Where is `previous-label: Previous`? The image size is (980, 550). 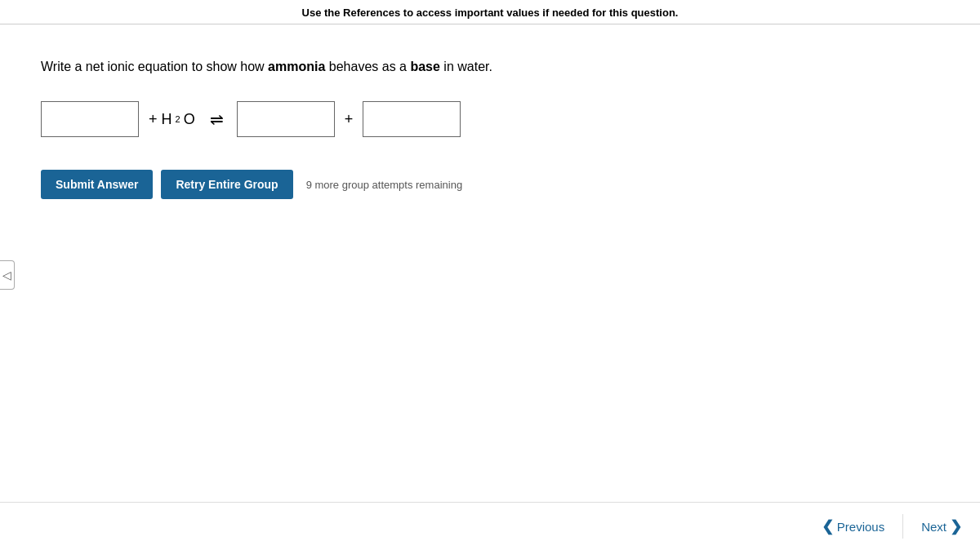 previous-label: Previous is located at coordinates (861, 527).